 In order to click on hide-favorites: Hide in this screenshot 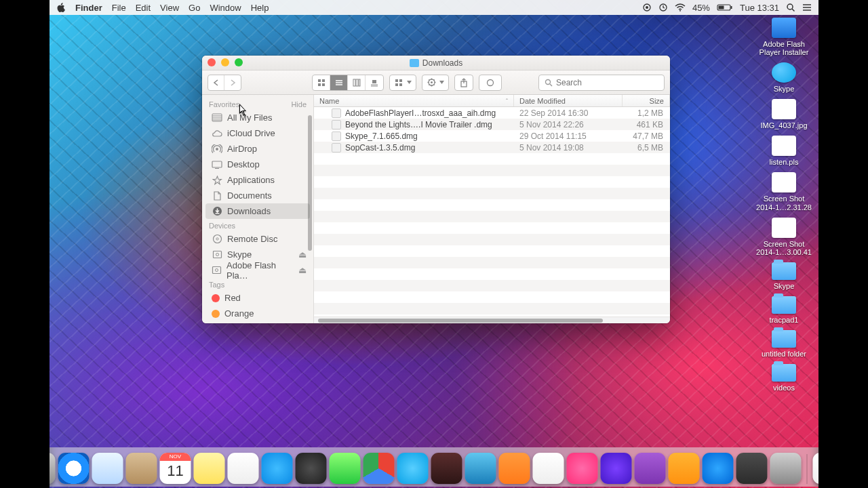, I will do `click(298, 104)`.